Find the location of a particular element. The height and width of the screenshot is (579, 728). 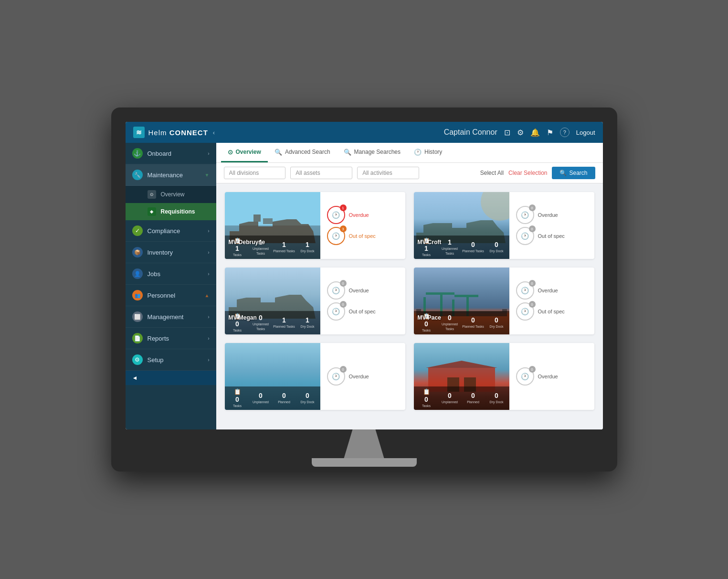

flag-icon: ⚑ is located at coordinates (550, 133).